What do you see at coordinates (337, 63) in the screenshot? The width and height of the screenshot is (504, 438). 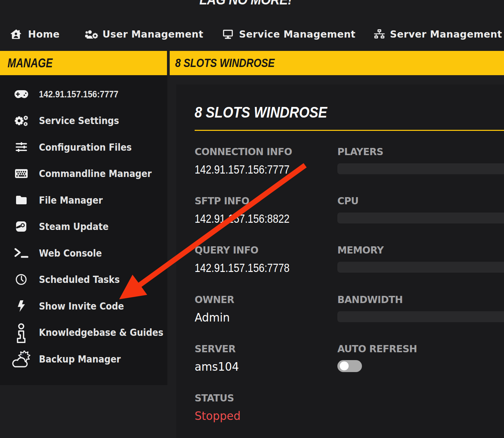 I see `panel-header: 8 SLOTS WINDROSE` at bounding box center [337, 63].